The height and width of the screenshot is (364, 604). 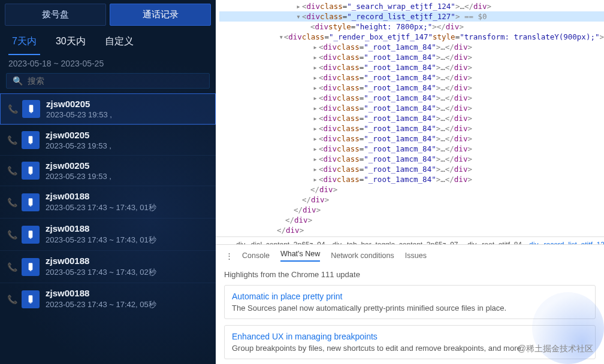 I want to click on subtab-custom: 自定义, so click(x=119, y=43).